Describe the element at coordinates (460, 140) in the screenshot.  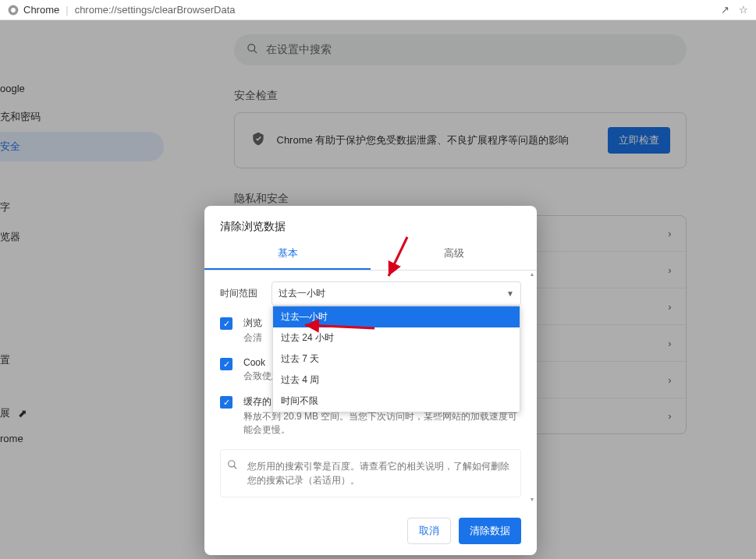
I see `safety-check-card: Chrome 有助于保护您免受数据泄露、不良扩展程序等问题的影响 立即检查` at that location.